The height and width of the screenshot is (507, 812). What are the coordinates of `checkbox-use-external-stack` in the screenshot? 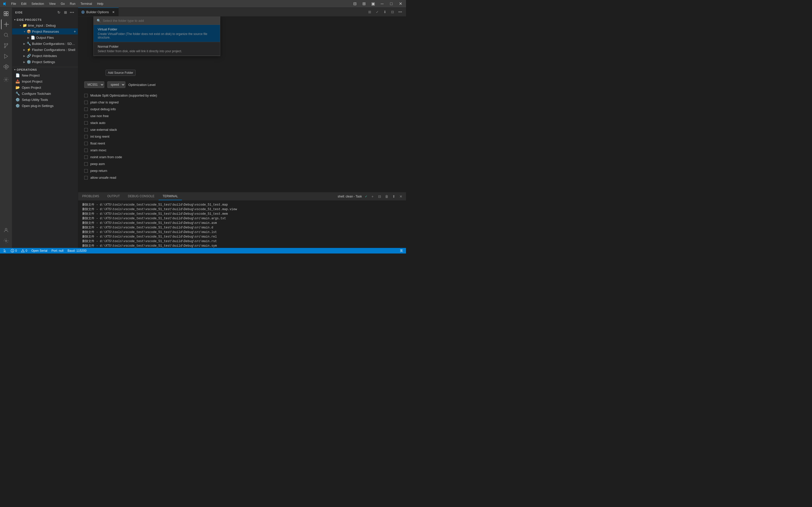 It's located at (86, 130).